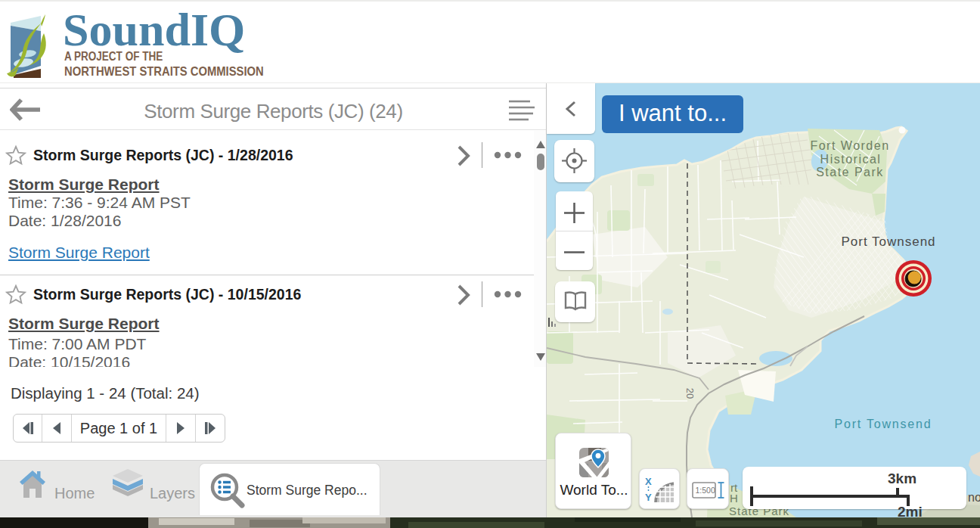 The image size is (980, 528). What do you see at coordinates (974, 498) in the screenshot?
I see `svg-text: no` at bounding box center [974, 498].